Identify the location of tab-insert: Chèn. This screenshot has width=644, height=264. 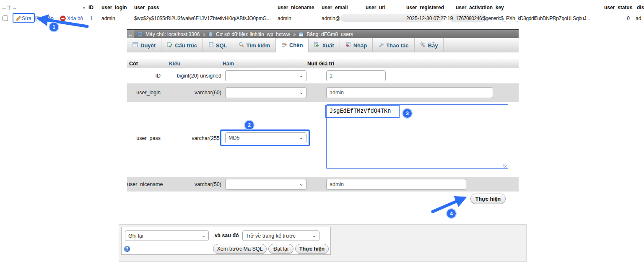
(293, 45).